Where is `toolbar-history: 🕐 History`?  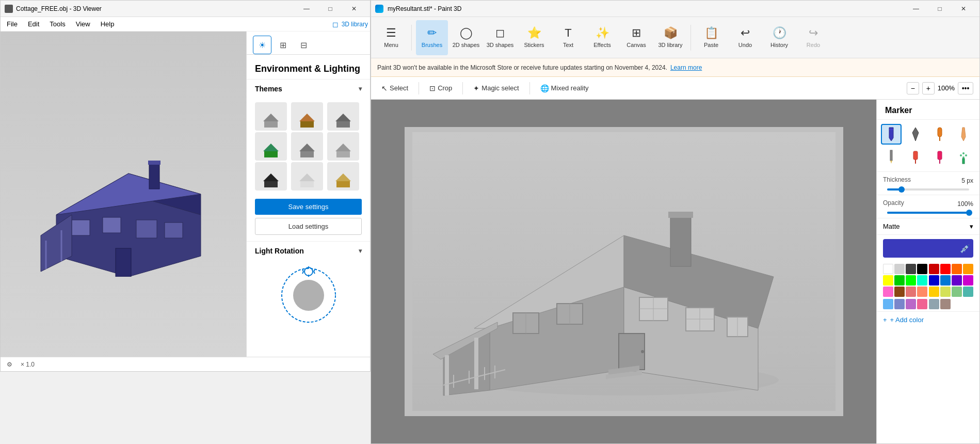 toolbar-history: 🕐 History is located at coordinates (779, 38).